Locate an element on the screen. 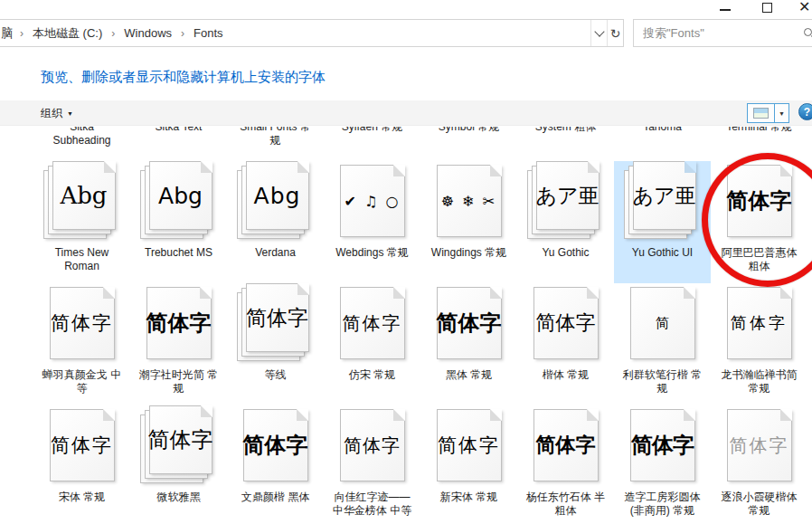  font-tile: Sitka Subheading is located at coordinates (81, 140).